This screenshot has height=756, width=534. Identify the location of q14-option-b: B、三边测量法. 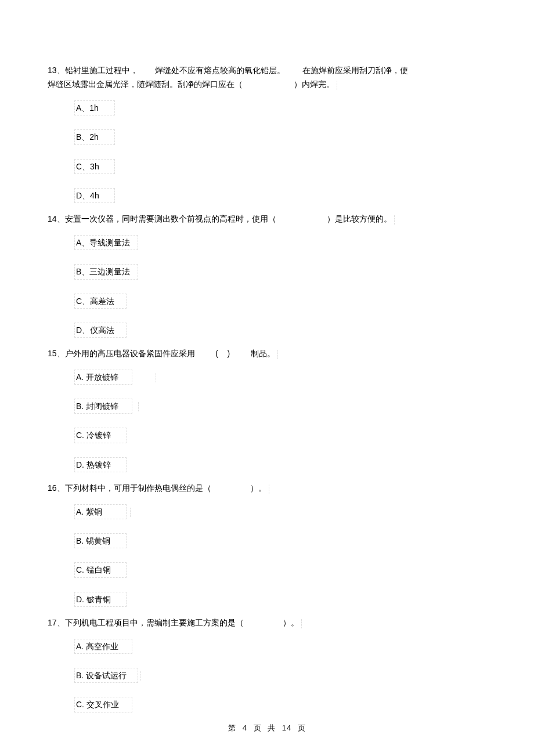
(106, 272).